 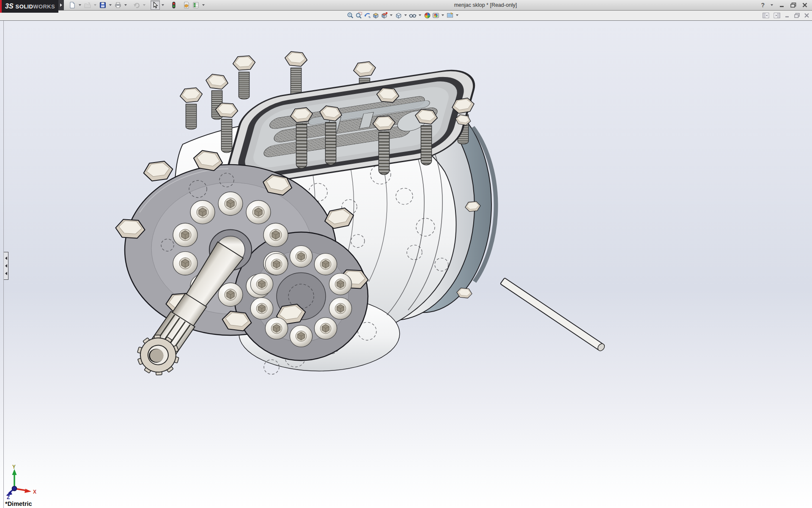 What do you see at coordinates (29, 6) in the screenshot?
I see `app-logo: 3S SOLIDWORKS` at bounding box center [29, 6].